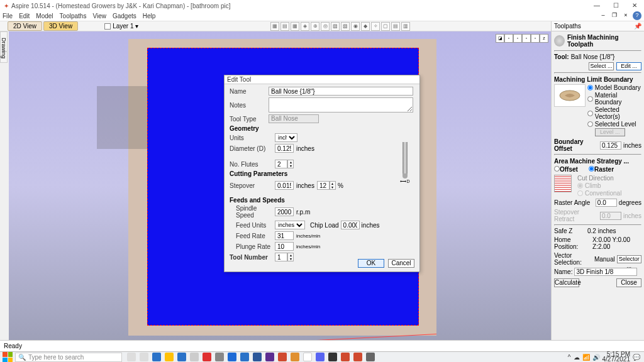 The image size is (644, 362). I want to click on toggle-icon-9: ◉, so click(355, 26).